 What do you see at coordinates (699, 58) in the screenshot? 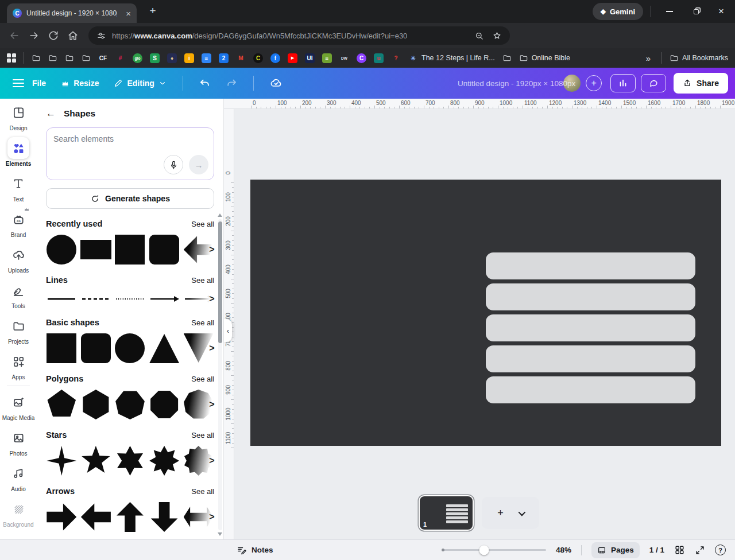
I see `all-bookmarks-button: All Bookmarks` at bounding box center [699, 58].